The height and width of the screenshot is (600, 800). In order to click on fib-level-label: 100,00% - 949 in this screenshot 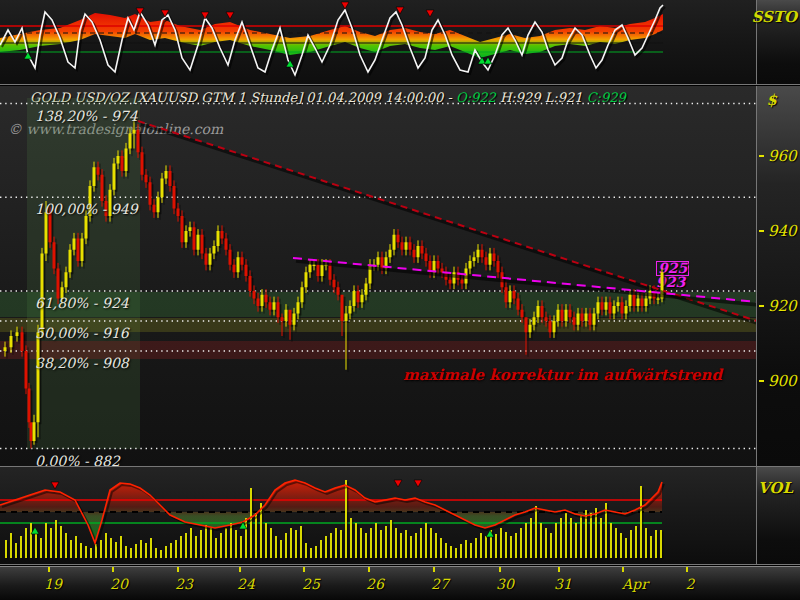, I will do `click(86, 209)`.